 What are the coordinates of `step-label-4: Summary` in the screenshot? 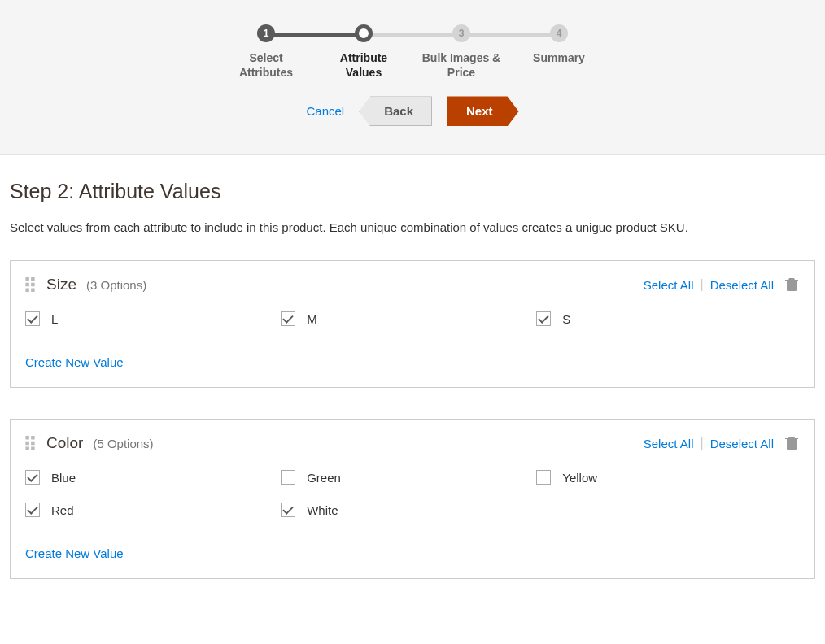 It's located at (559, 58).